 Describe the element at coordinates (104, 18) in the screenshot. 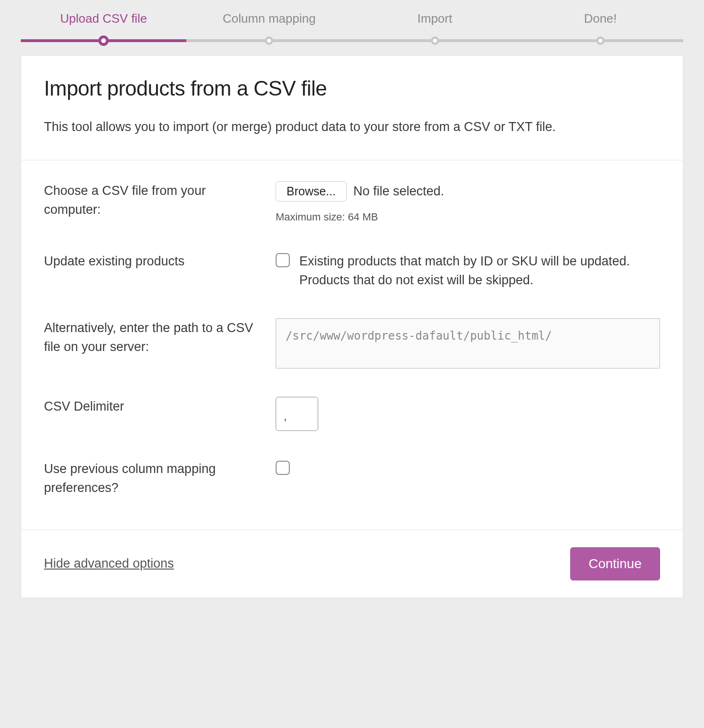

I see `step-label: Upload CSV file` at that location.